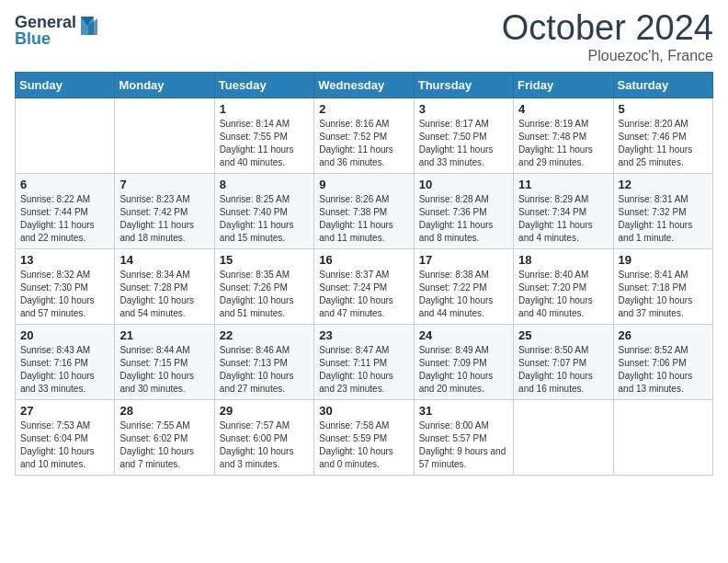  I want to click on weekday-header: Monday, so click(165, 85).